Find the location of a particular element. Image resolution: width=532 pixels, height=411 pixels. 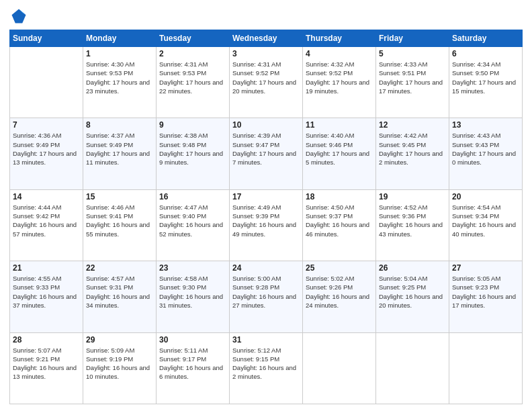

calendar-cell: 24Sunrise: 5:00 AM Sunset: 9:28 PM Dayli… is located at coordinates (266, 297).